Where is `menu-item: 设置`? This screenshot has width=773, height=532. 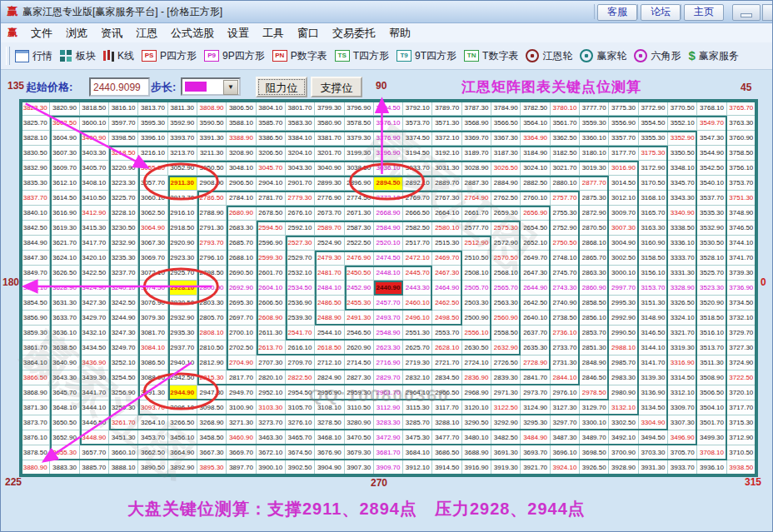
menu-item: 设置 is located at coordinates (238, 33).